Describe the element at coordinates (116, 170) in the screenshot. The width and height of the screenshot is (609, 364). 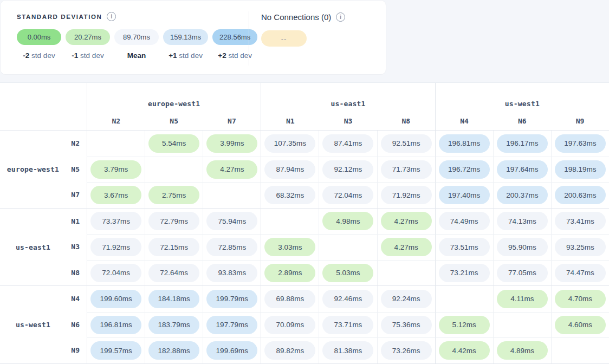
I see `latency-chip: 3.79ms` at that location.